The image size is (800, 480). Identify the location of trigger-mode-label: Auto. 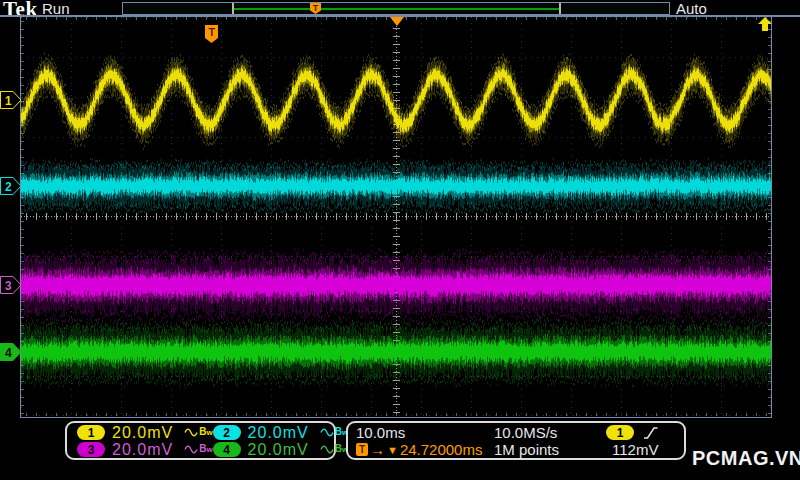
(692, 8).